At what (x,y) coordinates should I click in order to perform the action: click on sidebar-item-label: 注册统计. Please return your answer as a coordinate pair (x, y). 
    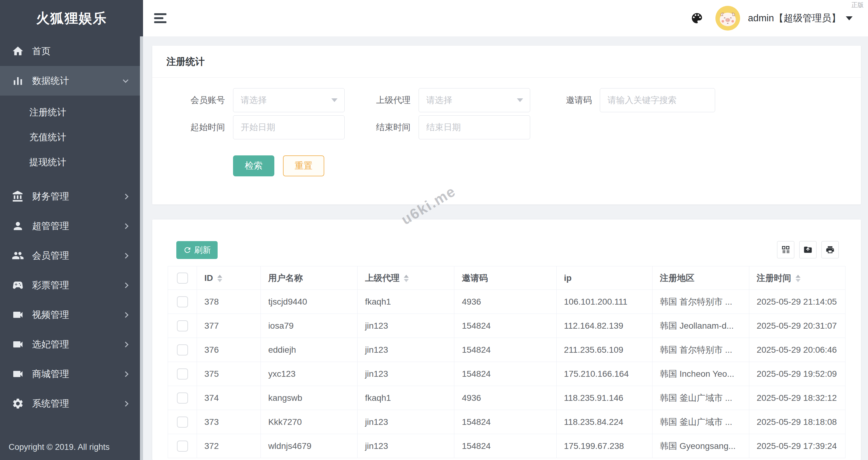
    Looking at the image, I should click on (48, 113).